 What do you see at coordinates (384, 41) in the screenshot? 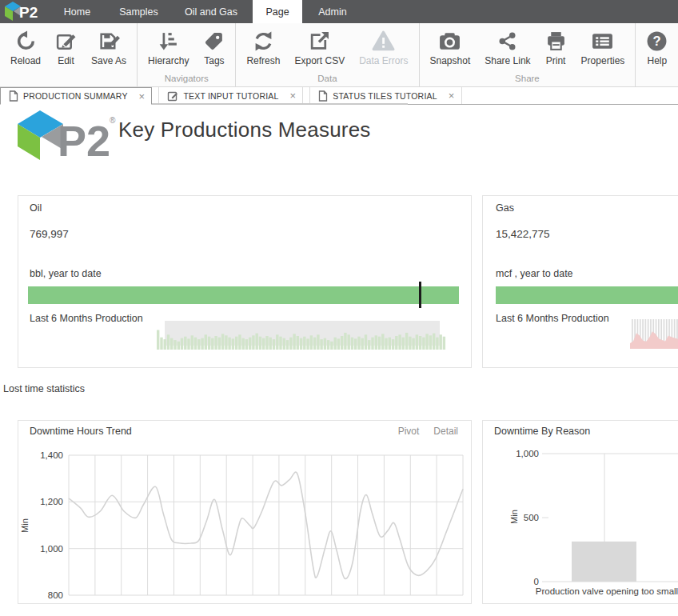
I see `data-errors-icon` at bounding box center [384, 41].